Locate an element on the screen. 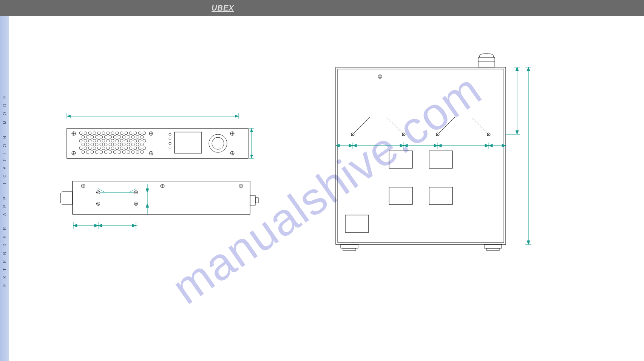  left-drawings-group is located at coordinates (164, 181).